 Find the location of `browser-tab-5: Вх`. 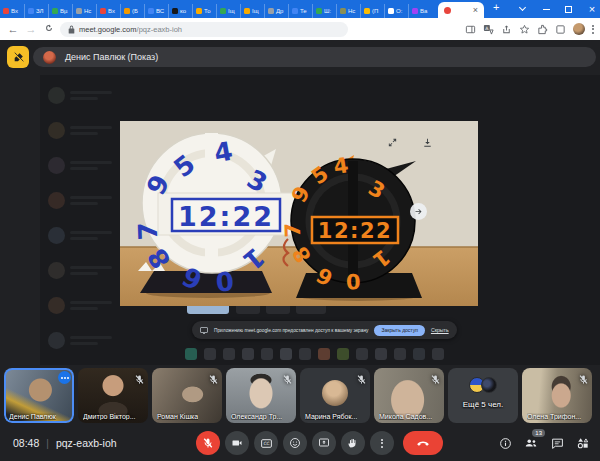

browser-tab-5: Вх is located at coordinates (108, 11).